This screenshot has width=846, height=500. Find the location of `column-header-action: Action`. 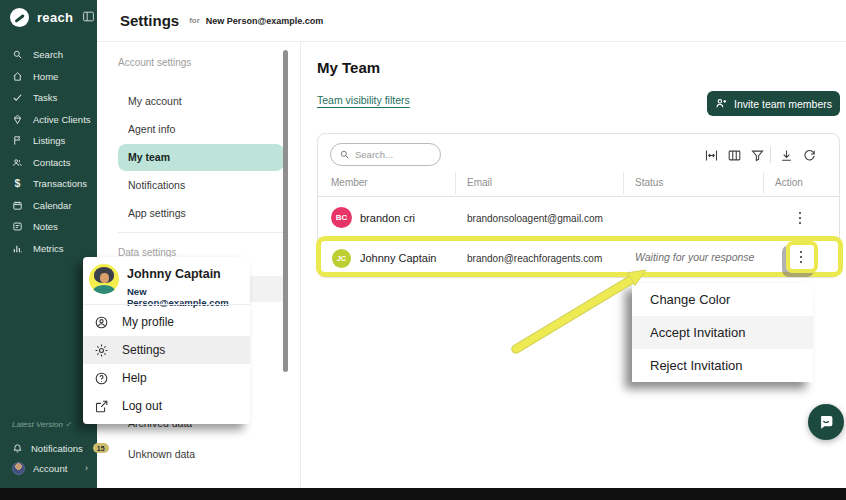

column-header-action: Action is located at coordinates (789, 182).